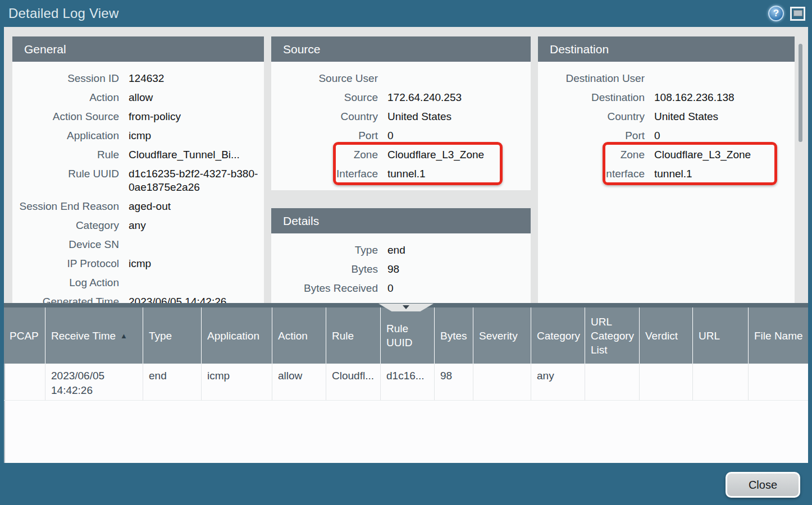 The height and width of the screenshot is (505, 812). Describe the element at coordinates (763, 485) in the screenshot. I see `close-button: Close` at that location.